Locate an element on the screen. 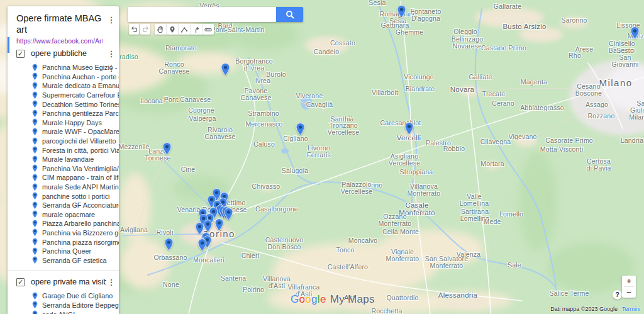 The width and height of the screenshot is (644, 314). list-item-label: Murale lavandaie is located at coordinates (80, 159).